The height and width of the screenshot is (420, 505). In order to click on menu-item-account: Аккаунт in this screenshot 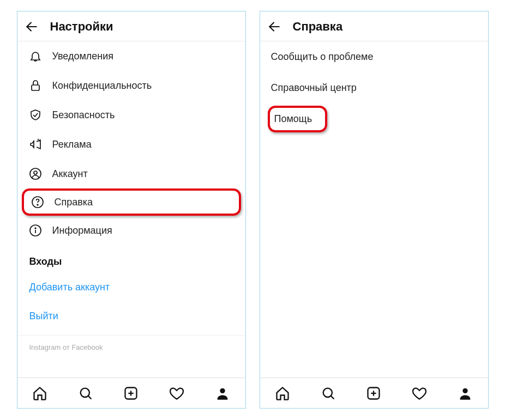, I will do `click(131, 174)`.